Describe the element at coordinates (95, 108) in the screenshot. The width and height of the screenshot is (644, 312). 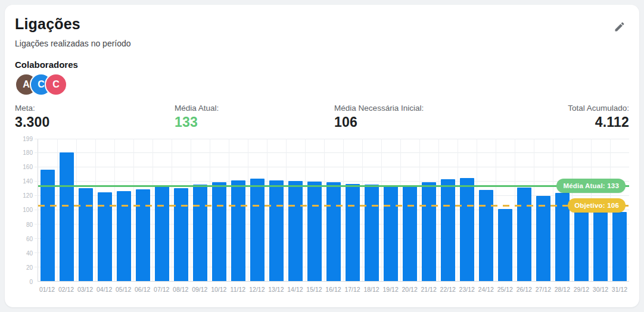
I see `stat-label: Meta:` at that location.